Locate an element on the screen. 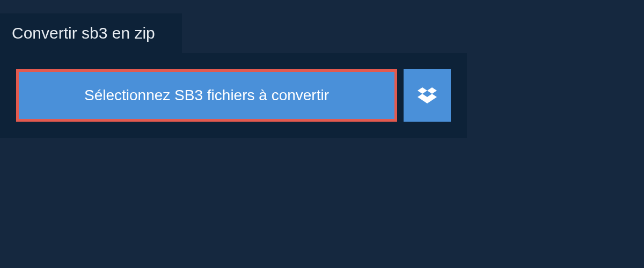 This screenshot has width=644, height=268. tab-header: Convertir sb3 en zip is located at coordinates (91, 33).